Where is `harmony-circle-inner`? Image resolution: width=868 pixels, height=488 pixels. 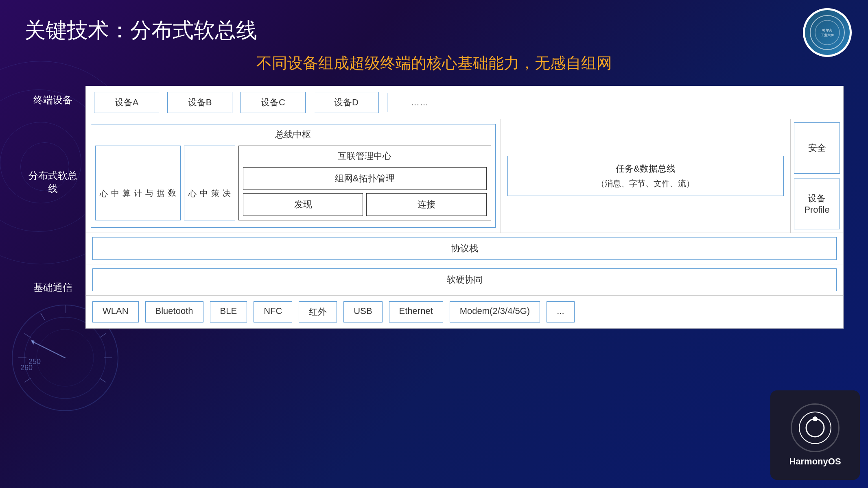
harmony-circle-inner is located at coordinates (815, 428).